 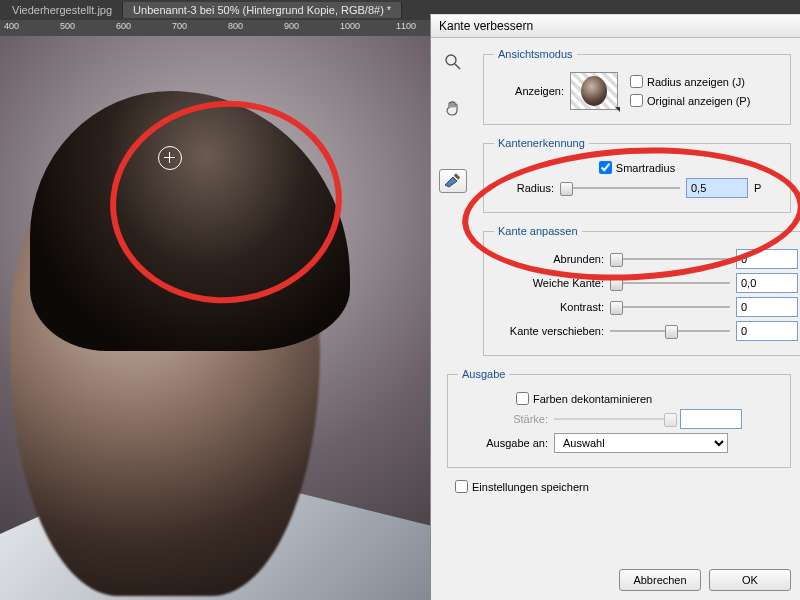 I want to click on contrast-label: Kontrast:, so click(x=549, y=307).